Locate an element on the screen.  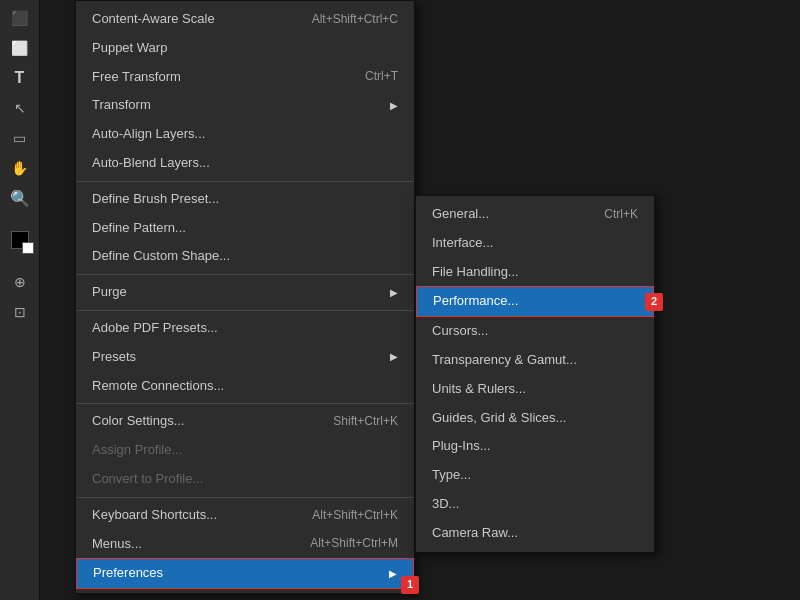
menu-item-file-handling: File Handling... is located at coordinates (535, 272).